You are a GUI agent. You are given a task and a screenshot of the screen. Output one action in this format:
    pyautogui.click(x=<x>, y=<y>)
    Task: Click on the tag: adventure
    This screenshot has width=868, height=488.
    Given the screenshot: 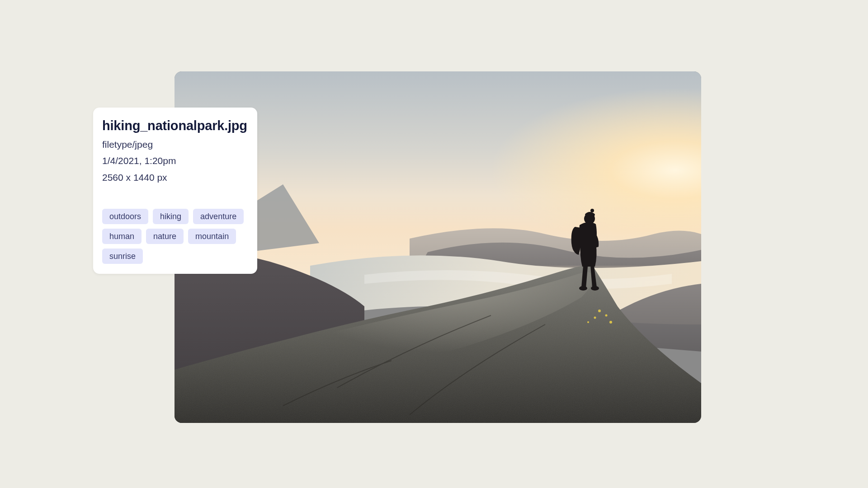 What is the action you would take?
    pyautogui.click(x=218, y=216)
    